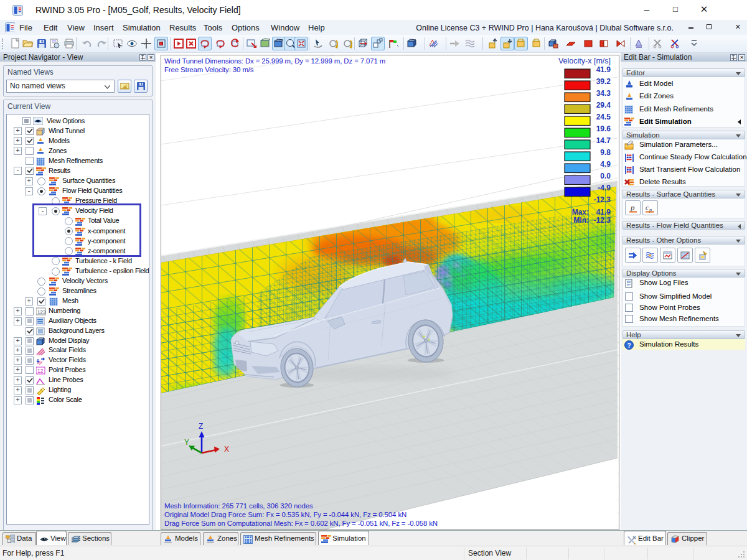 Image resolution: width=747 pixels, height=560 pixels. I want to click on svg-text: 39.2, so click(604, 82).